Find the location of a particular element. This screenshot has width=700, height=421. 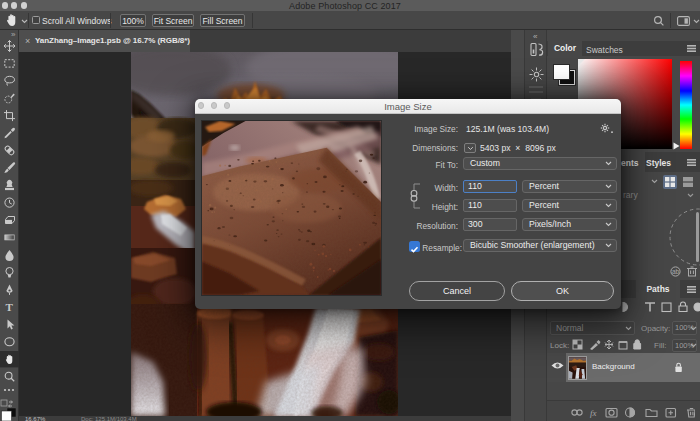

svg-text: T is located at coordinates (10, 307).